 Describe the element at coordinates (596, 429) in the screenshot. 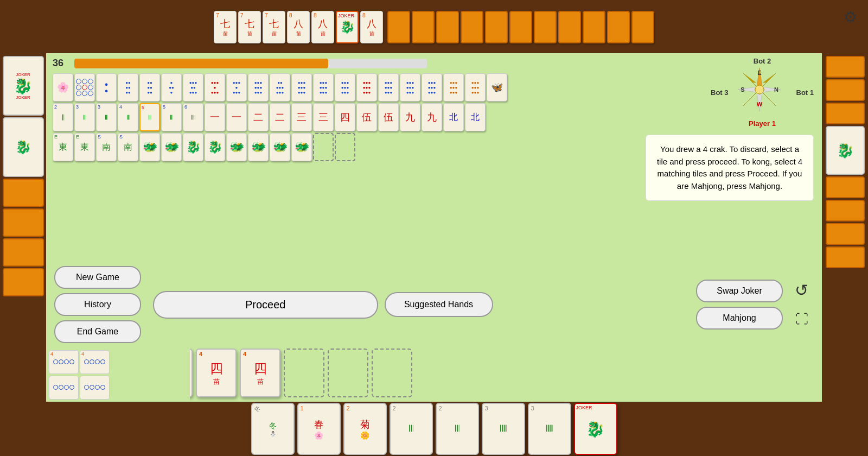

I see `player-joker-tile: JOKER 🐉` at that location.